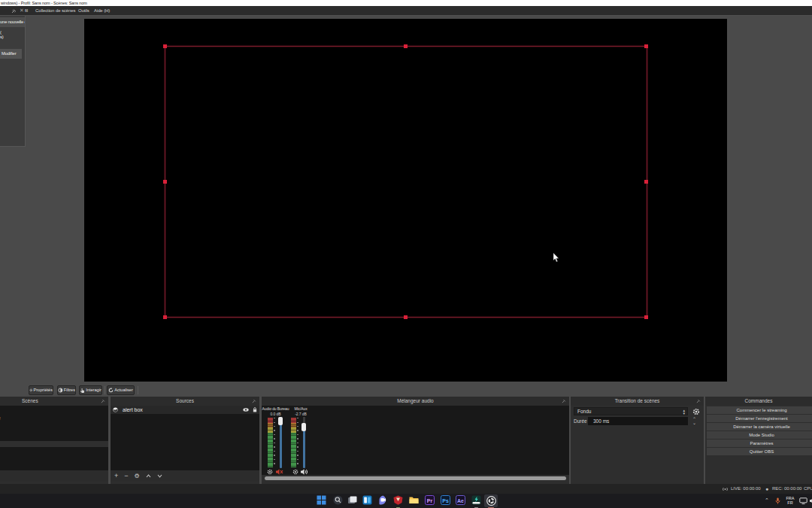  Describe the element at coordinates (295, 472) in the screenshot. I see `mixer-ch2-gear-icon` at that location.